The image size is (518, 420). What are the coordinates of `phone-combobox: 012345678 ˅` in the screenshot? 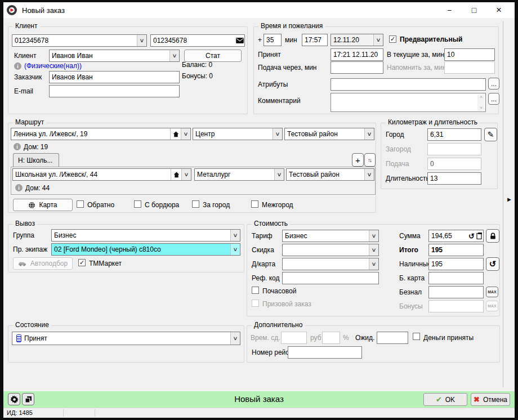 It's located at (79, 41).